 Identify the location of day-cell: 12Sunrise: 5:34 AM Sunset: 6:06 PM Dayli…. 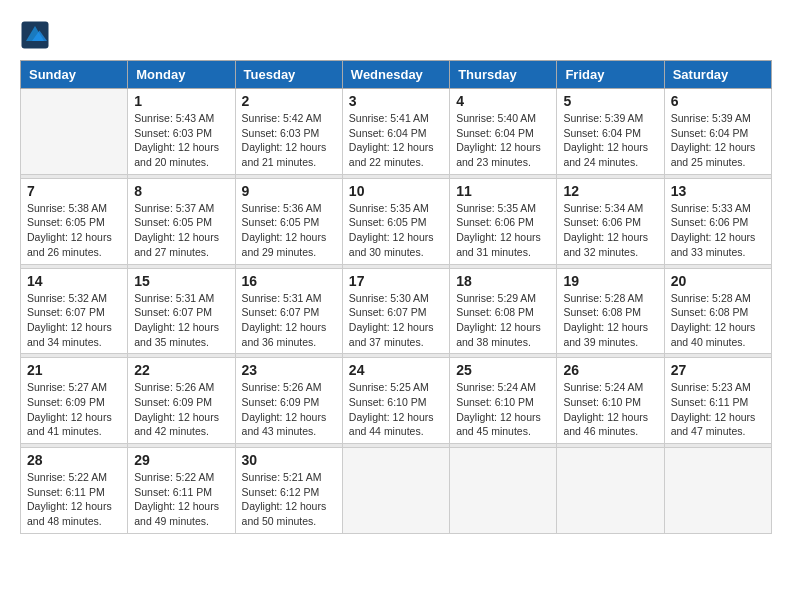
(610, 221).